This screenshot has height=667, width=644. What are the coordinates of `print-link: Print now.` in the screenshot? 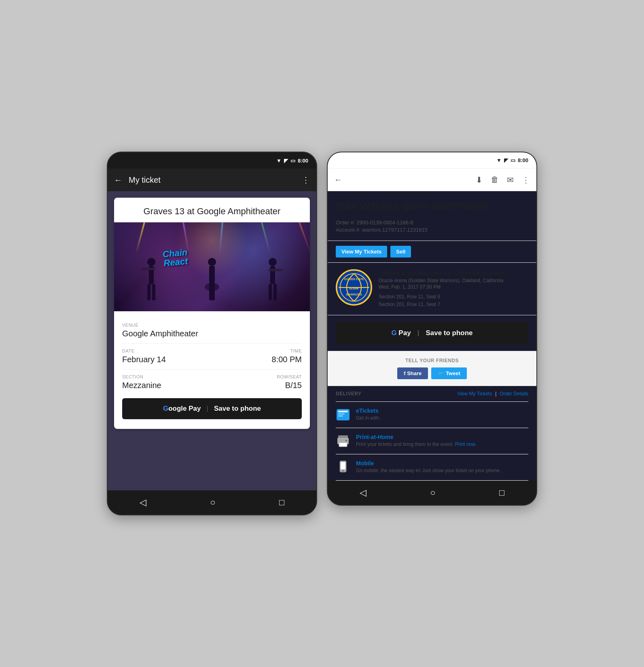 It's located at (466, 444).